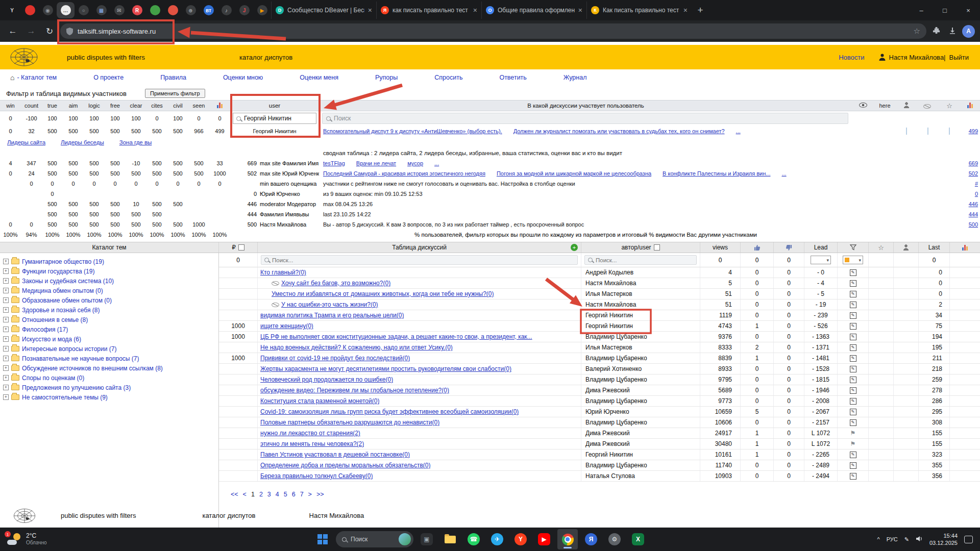 The height and width of the screenshot is (551, 980). I want to click on discussion-link: Вспомогательный диспут 9 к диспуту «Анти…, so click(412, 131).